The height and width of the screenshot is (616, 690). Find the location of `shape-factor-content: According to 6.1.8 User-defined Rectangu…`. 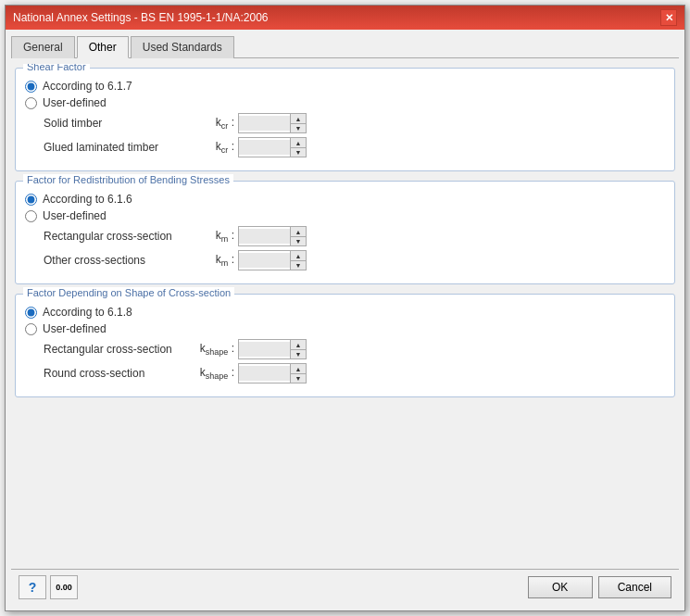

shape-factor-content: According to 6.1.8 User-defined Rectangu… is located at coordinates (345, 345).